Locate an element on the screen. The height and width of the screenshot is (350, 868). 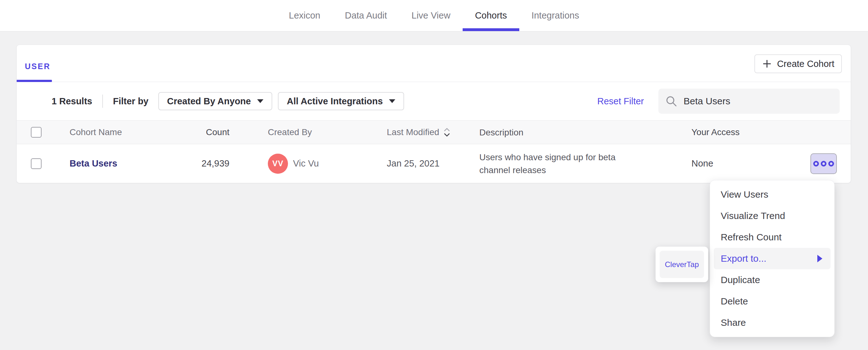
reset-filter-link: Reset Filter is located at coordinates (621, 101).